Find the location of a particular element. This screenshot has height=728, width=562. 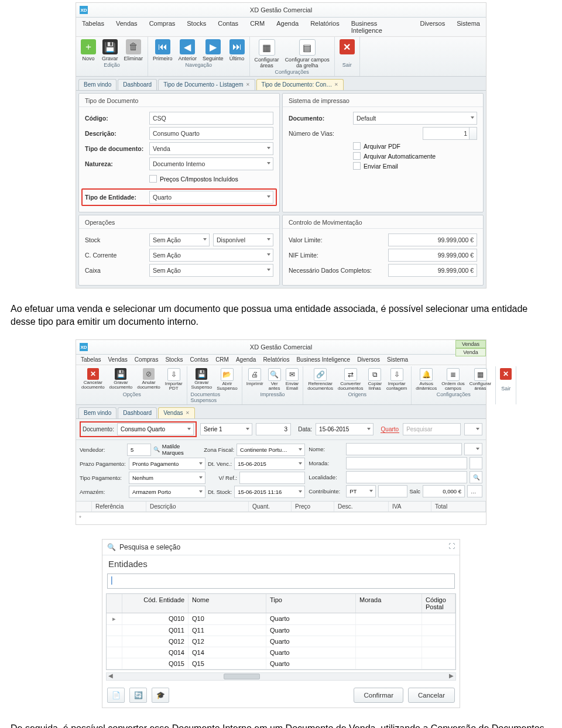

ordem-campos-button: ≣Ordem dos campos is located at coordinates (453, 379).